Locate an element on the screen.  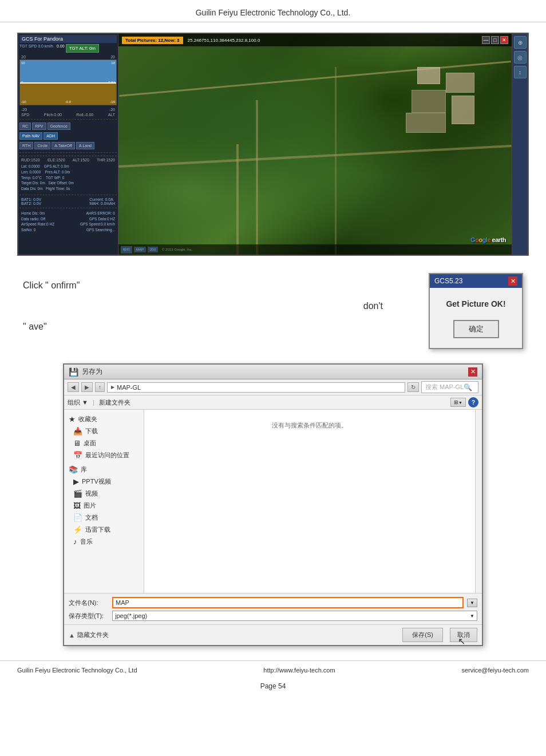
filename-input-highlight: MAP is located at coordinates (288, 603).